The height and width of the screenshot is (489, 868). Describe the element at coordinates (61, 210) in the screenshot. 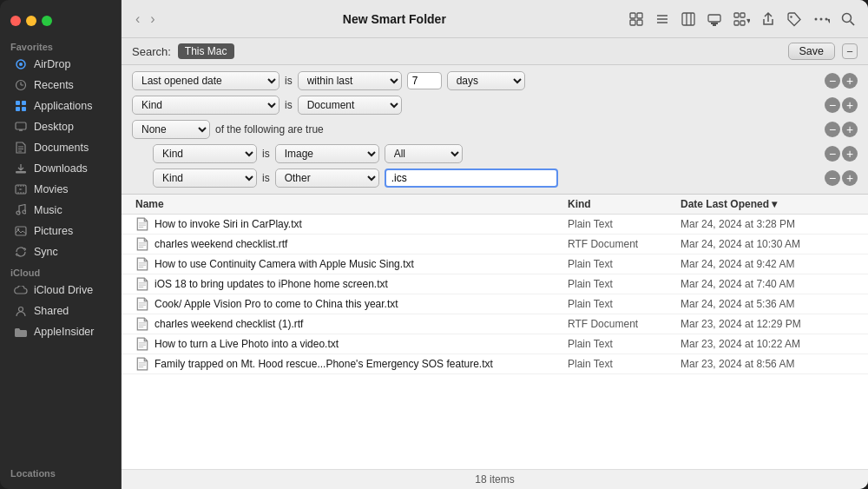

I see `sidebar-item-music: Music` at that location.